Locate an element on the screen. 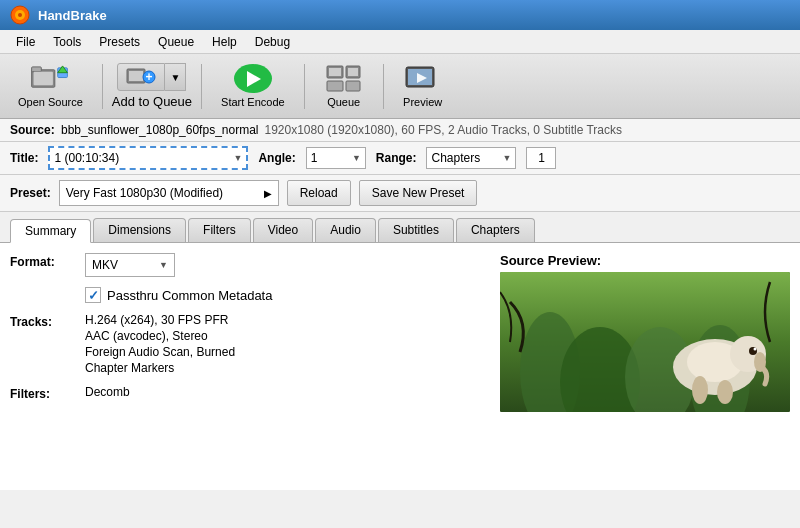  metadata-checkbox-row: ✓ Passthru Common Metadata is located at coordinates (178, 295).